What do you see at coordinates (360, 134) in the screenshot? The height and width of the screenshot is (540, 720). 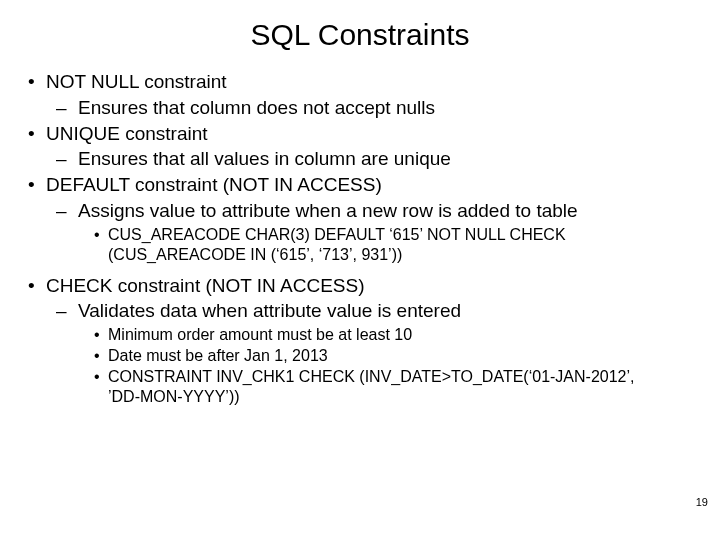 I see `bullet-level1: • UNIQUE constraint` at bounding box center [360, 134].